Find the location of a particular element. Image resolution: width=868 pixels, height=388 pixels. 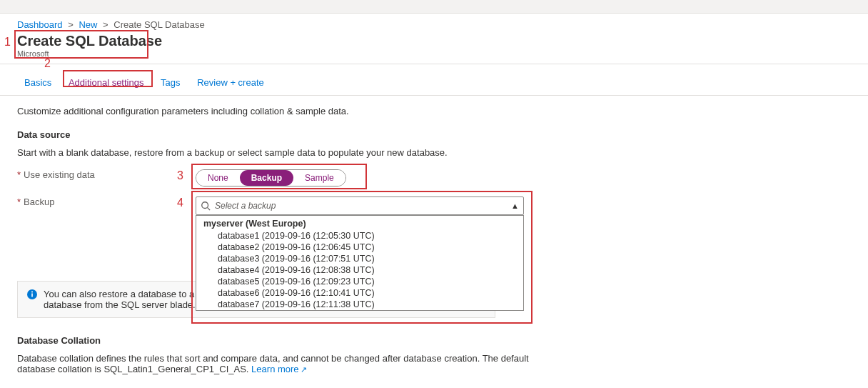

info-icon is located at coordinates (32, 294).